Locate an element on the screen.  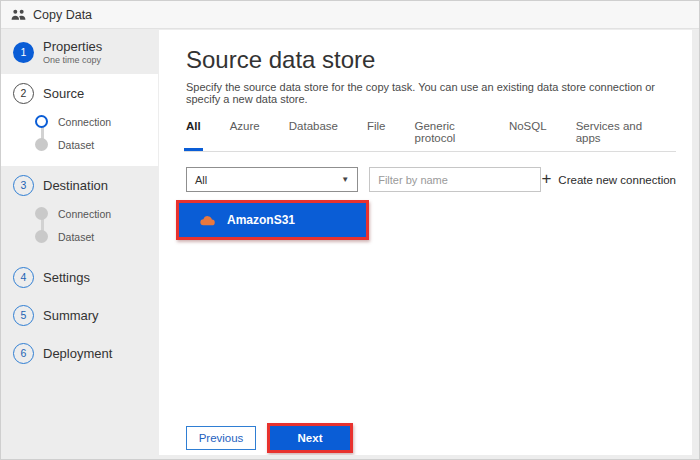
tab-all: All is located at coordinates (194, 136).